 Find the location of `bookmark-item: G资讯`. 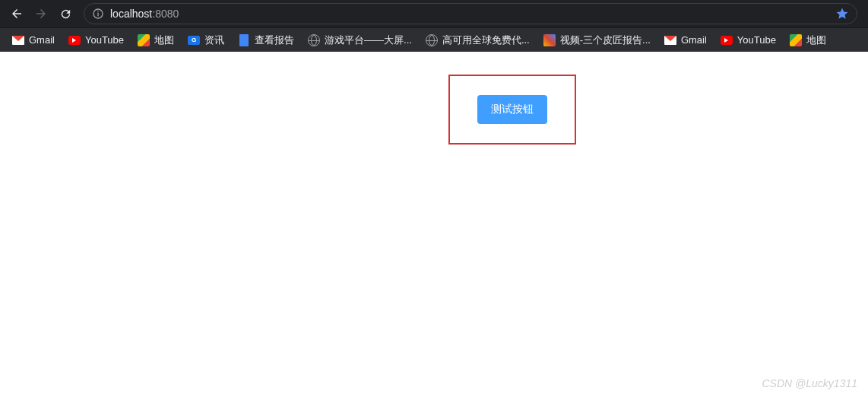

bookmark-item: G资讯 is located at coordinates (206, 40).